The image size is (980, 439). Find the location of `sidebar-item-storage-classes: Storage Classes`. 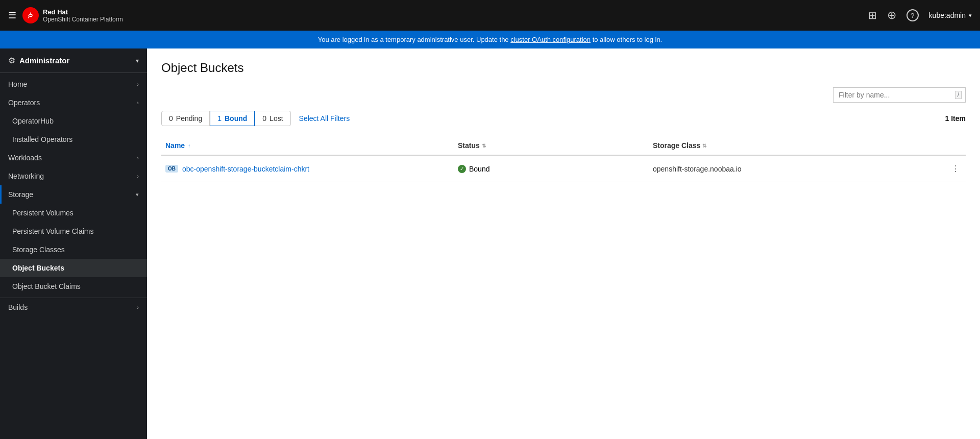

sidebar-item-storage-classes: Storage Classes is located at coordinates (74, 250).